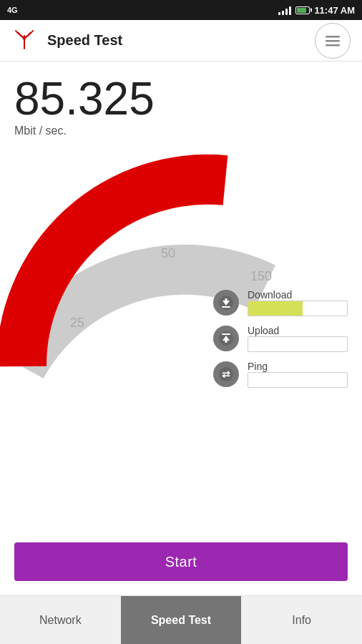  Describe the element at coordinates (181, 99) in the screenshot. I see `speed-display: 85.325 Mbit / sec.` at that location.